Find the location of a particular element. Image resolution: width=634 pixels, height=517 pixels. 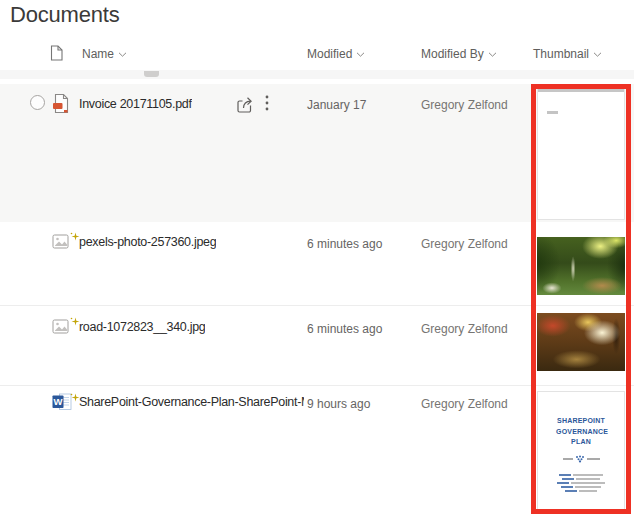

column-header-modified-by: Modified By is located at coordinates (459, 54).